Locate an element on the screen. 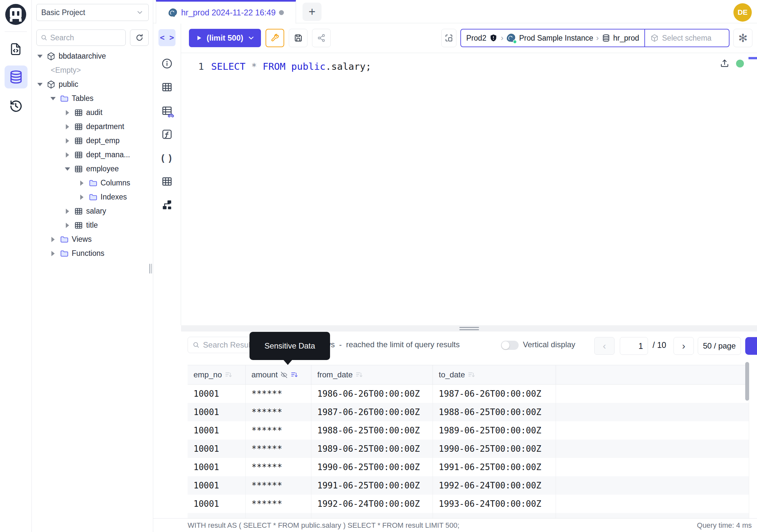 Image resolution: width=757 pixels, height=532 pixels. database-nav-active is located at coordinates (16, 77).